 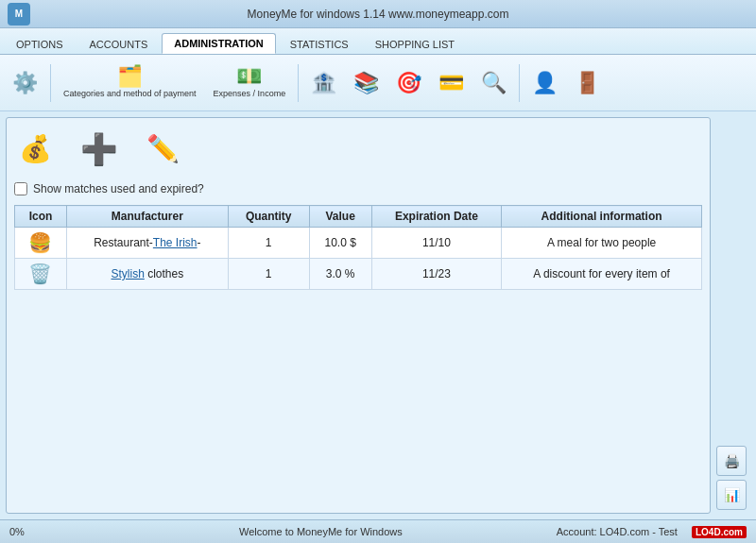 What do you see at coordinates (340, 217) in the screenshot?
I see `col-value: Value` at bounding box center [340, 217].